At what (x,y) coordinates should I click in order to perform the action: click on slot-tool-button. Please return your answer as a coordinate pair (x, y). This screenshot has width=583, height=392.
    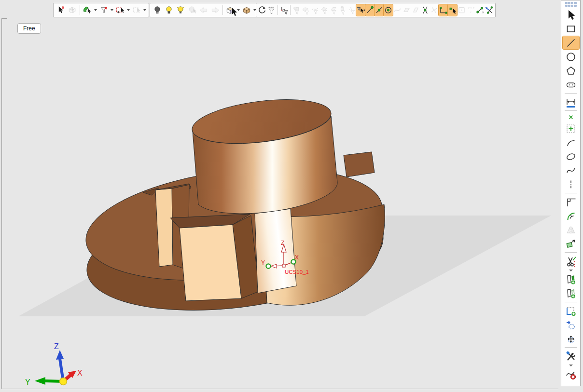
    Looking at the image, I should click on (571, 85).